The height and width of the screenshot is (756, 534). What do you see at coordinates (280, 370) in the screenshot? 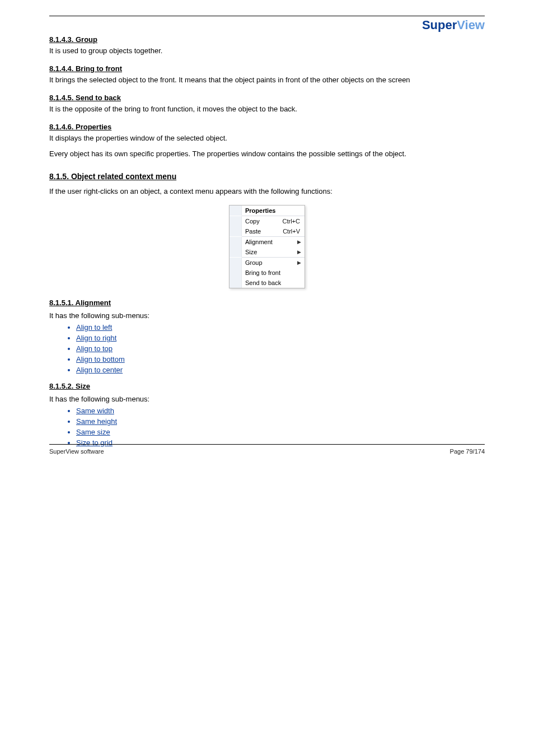
I see `link-align-center: Align to center` at bounding box center [280, 370].